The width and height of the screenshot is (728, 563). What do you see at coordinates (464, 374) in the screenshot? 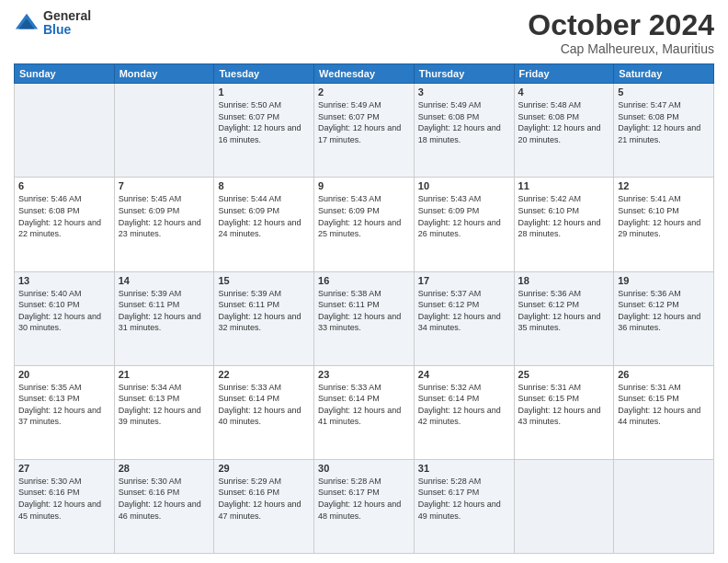
I see `day-number: 24` at bounding box center [464, 374].